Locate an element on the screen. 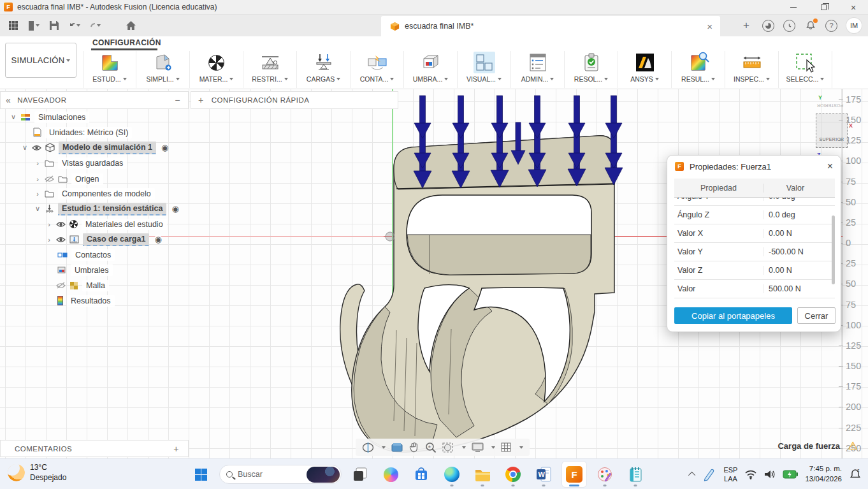 This screenshot has width=868, height=489. help-icon: ? is located at coordinates (831, 26).